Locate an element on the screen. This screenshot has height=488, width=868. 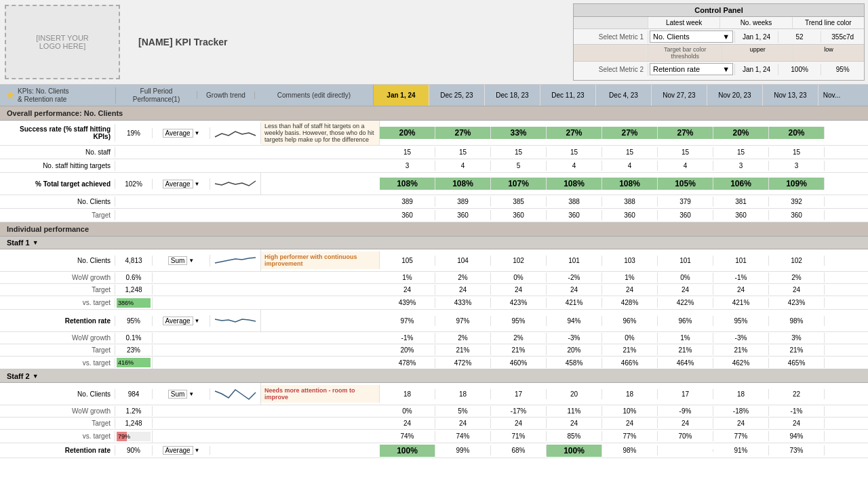
success-rate-label: Success rate (% staff hitting KPIs) is located at coordinates (58, 133).